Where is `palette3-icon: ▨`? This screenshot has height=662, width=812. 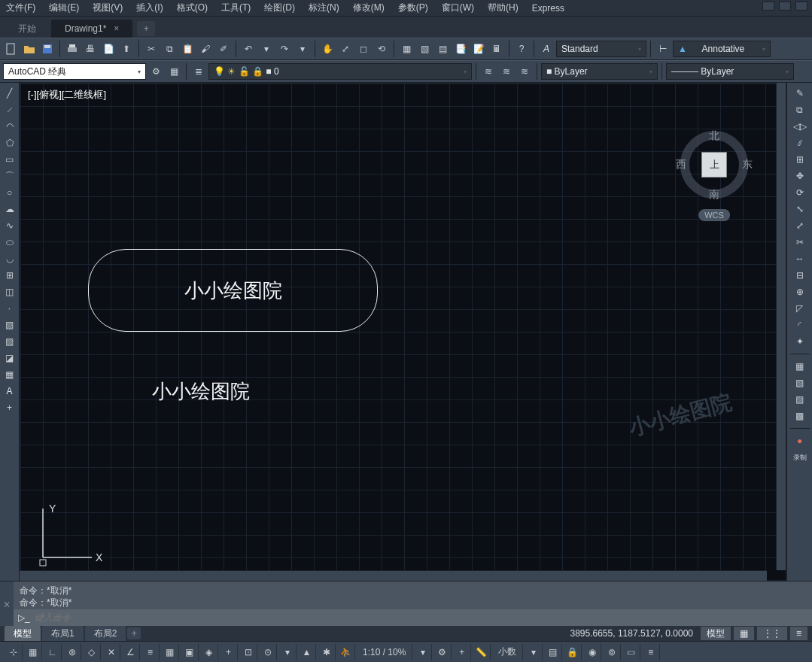 palette3-icon: ▨ is located at coordinates (800, 399).